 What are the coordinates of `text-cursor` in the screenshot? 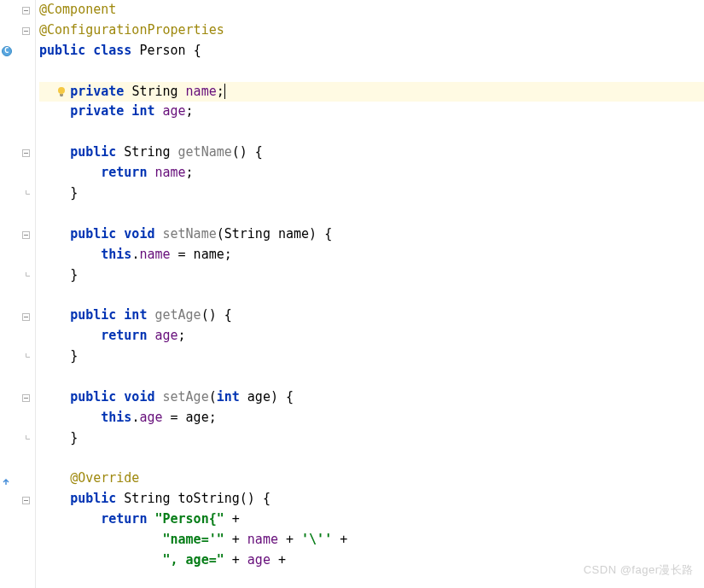 It's located at (225, 91).